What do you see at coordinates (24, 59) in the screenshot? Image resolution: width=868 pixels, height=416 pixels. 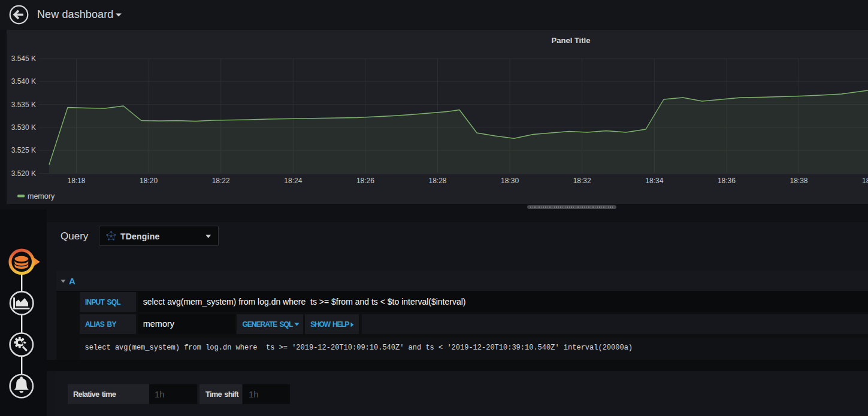 I see `svg-text: 3.545 K` at bounding box center [24, 59].